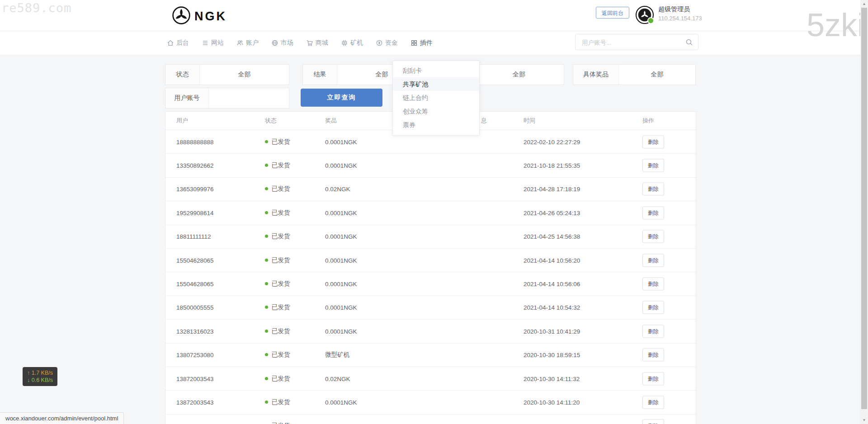 This screenshot has height=424, width=868. Describe the element at coordinates (436, 84) in the screenshot. I see `dropdown-item: 共享矿池` at that location.